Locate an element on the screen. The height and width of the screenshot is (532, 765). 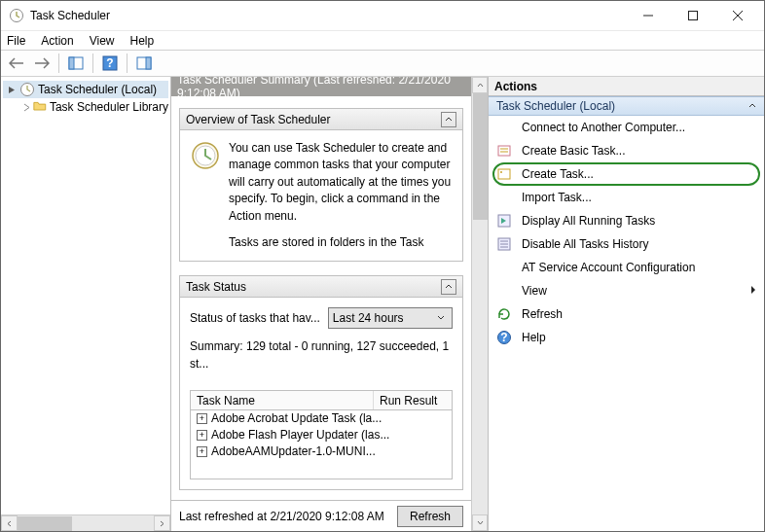
chevron-down-icon is located at coordinates (441, 318).